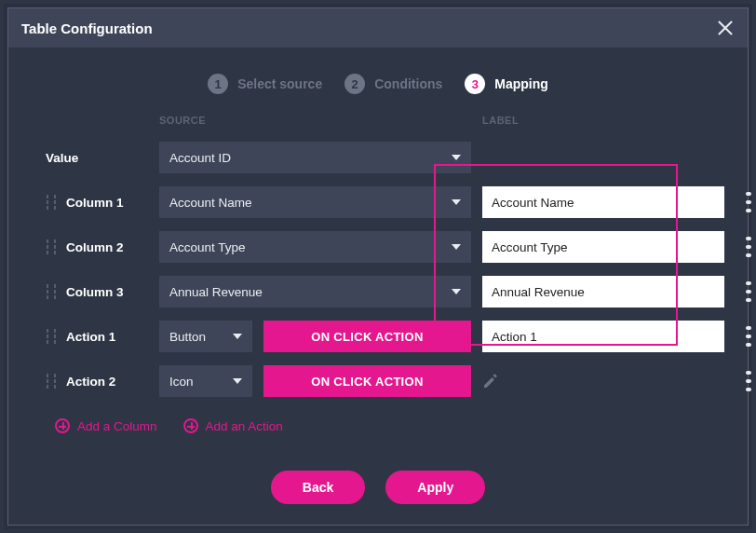 The width and height of the screenshot is (756, 533). I want to click on stepper: 1 Select source 2 Conditions 3 Mapping, so click(378, 81).